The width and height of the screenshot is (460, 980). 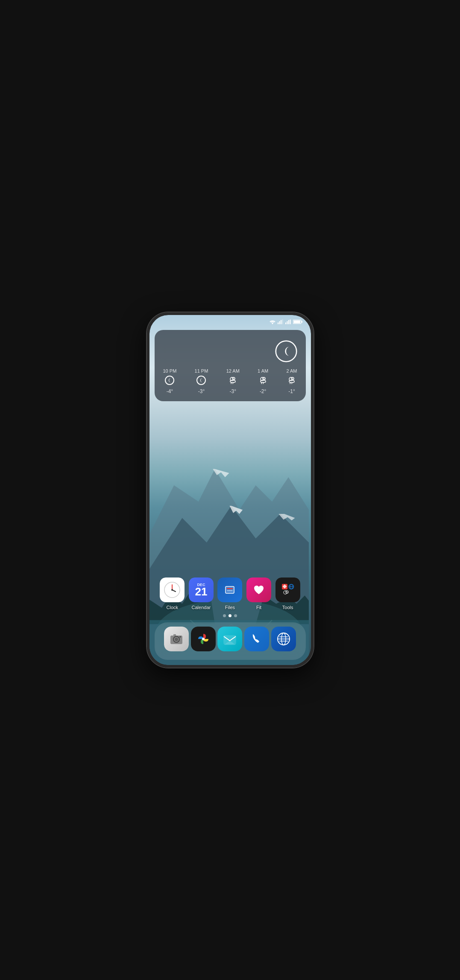 I want to click on forecast-time-4: 2 AM, so click(x=291, y=371).